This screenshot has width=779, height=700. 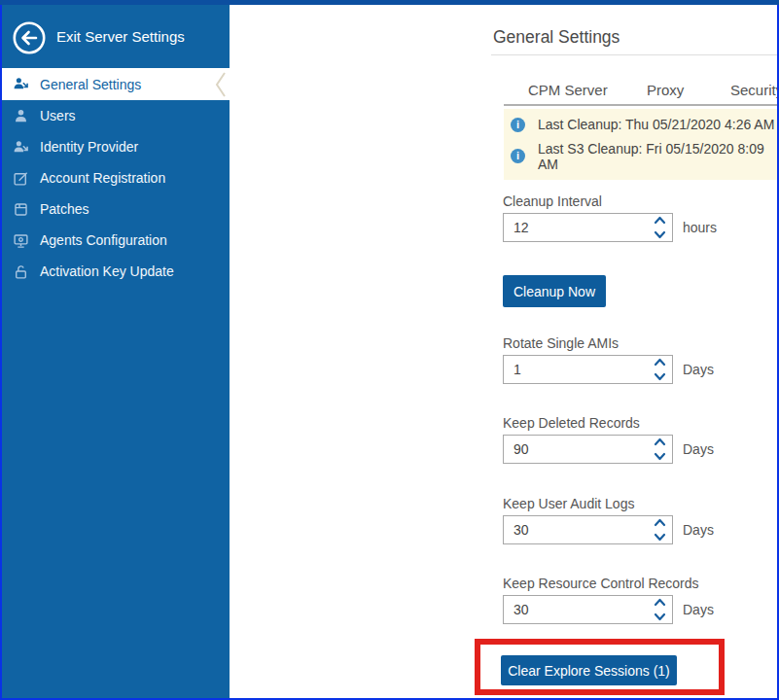 I want to click on sidebar-item-label: General Settings, so click(x=90, y=85).